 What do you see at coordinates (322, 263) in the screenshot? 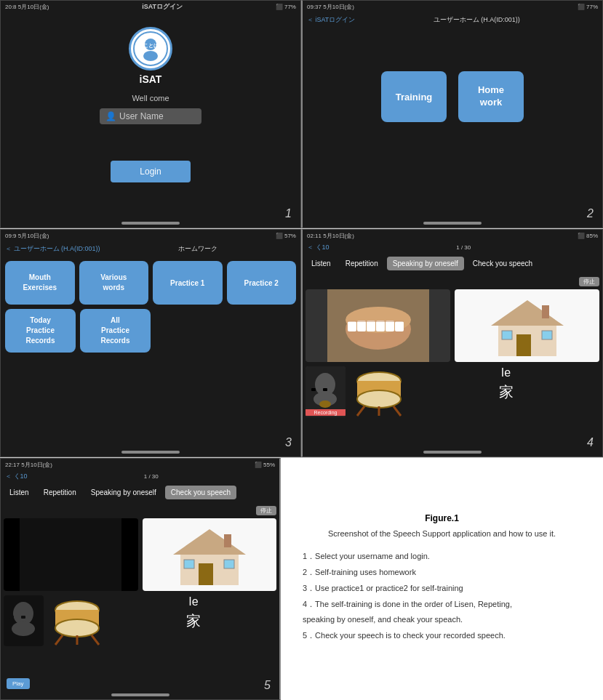
I see `tab-listen-4: Listen` at bounding box center [322, 263].